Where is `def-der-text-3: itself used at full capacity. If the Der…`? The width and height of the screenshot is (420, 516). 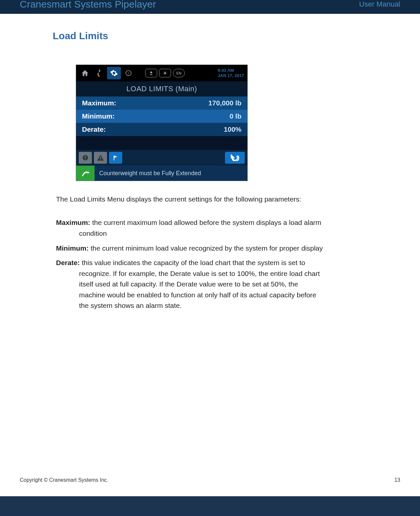 def-der-text-3: itself used at full capacity. If the Der… is located at coordinates (208, 285).